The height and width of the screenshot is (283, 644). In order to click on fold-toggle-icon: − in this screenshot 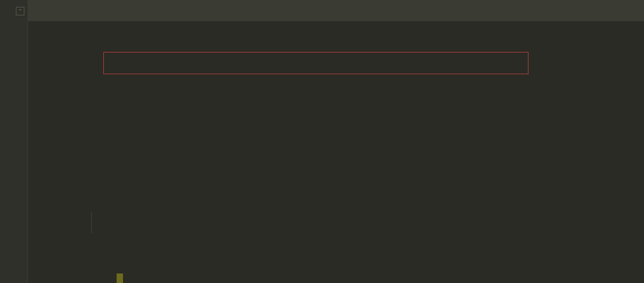, I will do `click(20, 11)`.